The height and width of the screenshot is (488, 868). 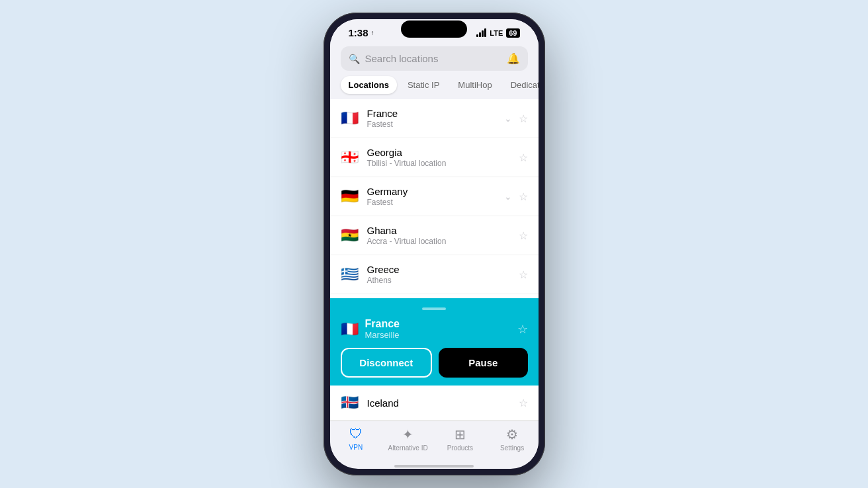 I want to click on france-flag: 🇫🇷, so click(x=350, y=118).